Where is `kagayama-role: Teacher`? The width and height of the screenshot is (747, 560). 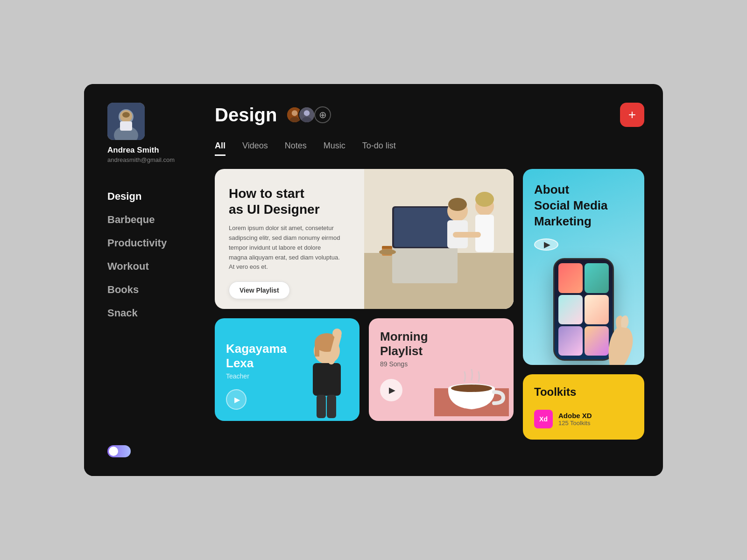
kagayama-role: Teacher is located at coordinates (287, 376).